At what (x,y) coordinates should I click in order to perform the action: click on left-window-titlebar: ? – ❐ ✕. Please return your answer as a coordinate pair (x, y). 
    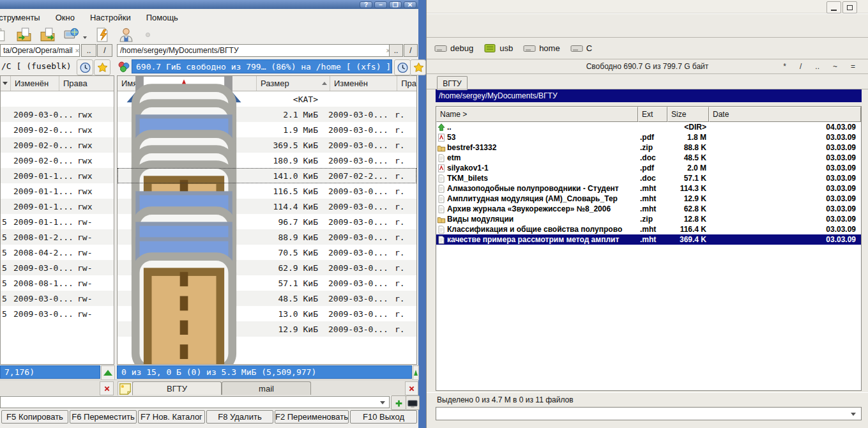
    Looking at the image, I should click on (209, 4).